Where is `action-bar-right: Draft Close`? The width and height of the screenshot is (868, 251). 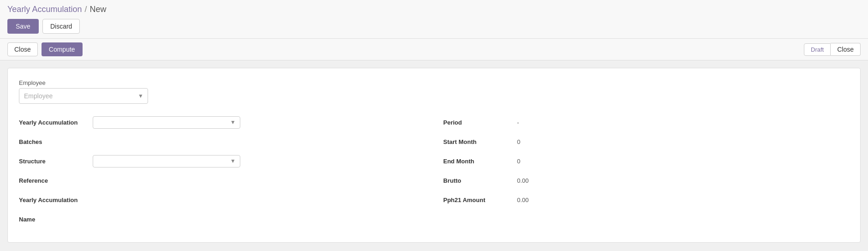
action-bar-right: Draft Close is located at coordinates (832, 49).